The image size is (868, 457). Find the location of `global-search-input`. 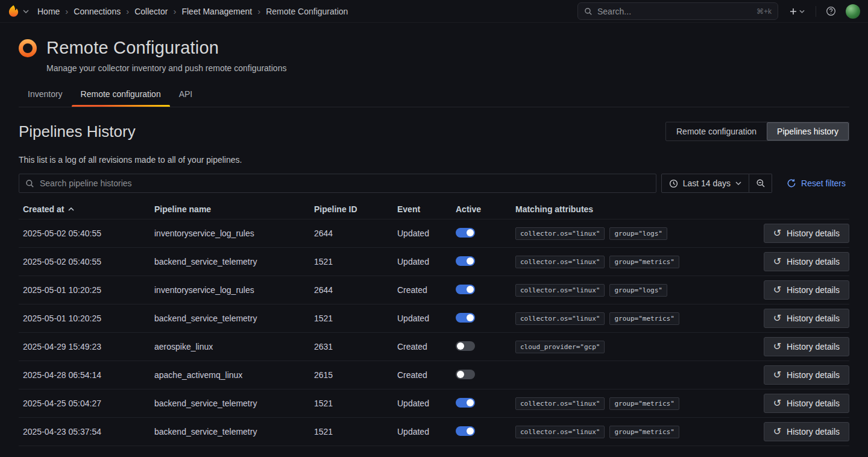

global-search-input is located at coordinates (675, 11).